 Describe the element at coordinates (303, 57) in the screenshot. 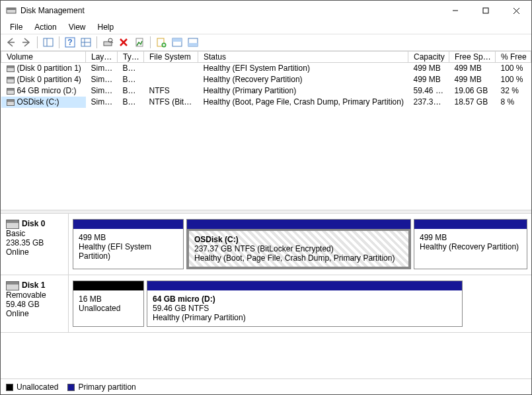

I see `col-status: Status` at that location.